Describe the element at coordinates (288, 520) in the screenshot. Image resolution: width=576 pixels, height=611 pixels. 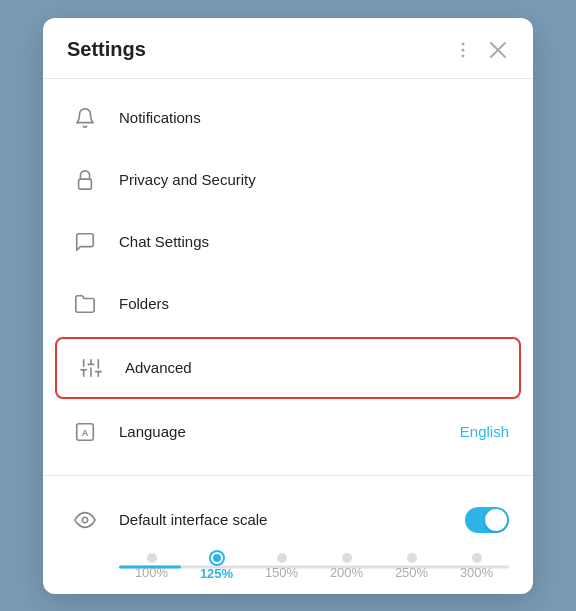
I see `interface-scale-row: Default interface scale` at that location.